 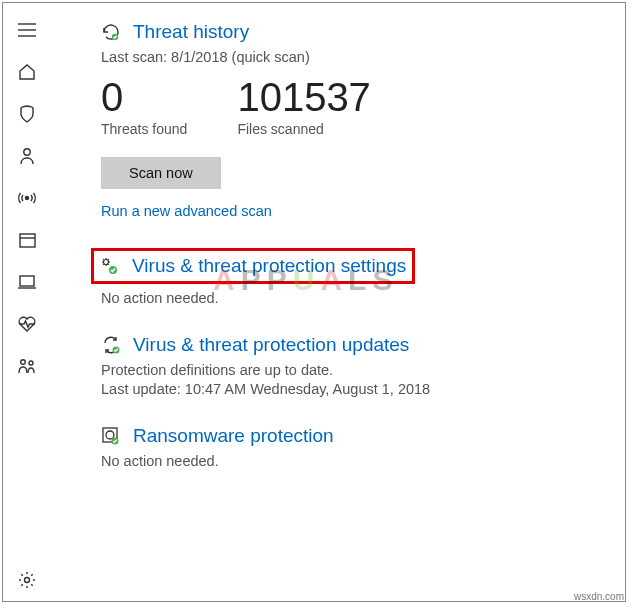 What do you see at coordinates (353, 57) in the screenshot?
I see `last-scan-text: Last scan: 8/1/2018 (quick scan)` at bounding box center [353, 57].